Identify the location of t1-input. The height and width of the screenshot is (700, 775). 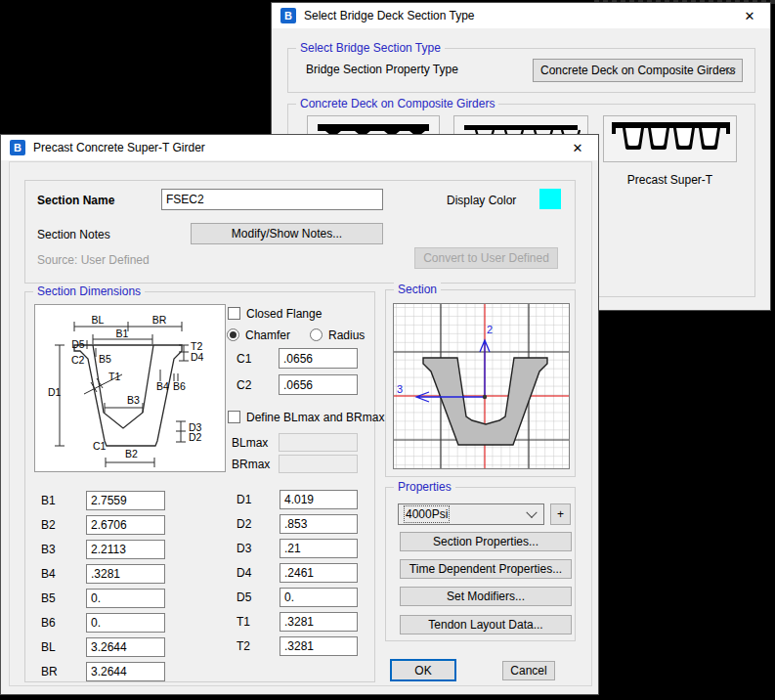
(319, 622).